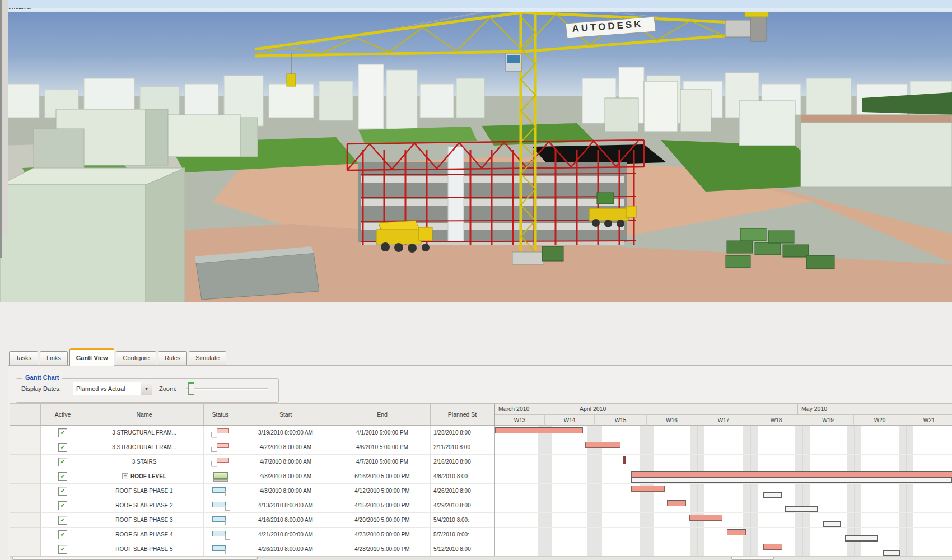  What do you see at coordinates (252, 447) in the screenshot?
I see `table-row: ✔3 STRUCTURAL FRAM...4/2/2010 8:00:00 AM…` at bounding box center [252, 447].